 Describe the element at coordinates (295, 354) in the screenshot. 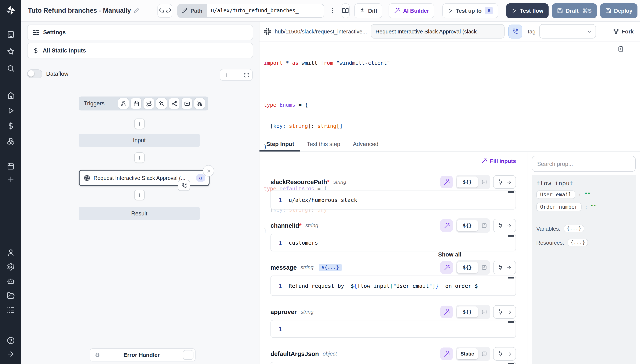

I see `field-name: defaultArgsJson` at that location.